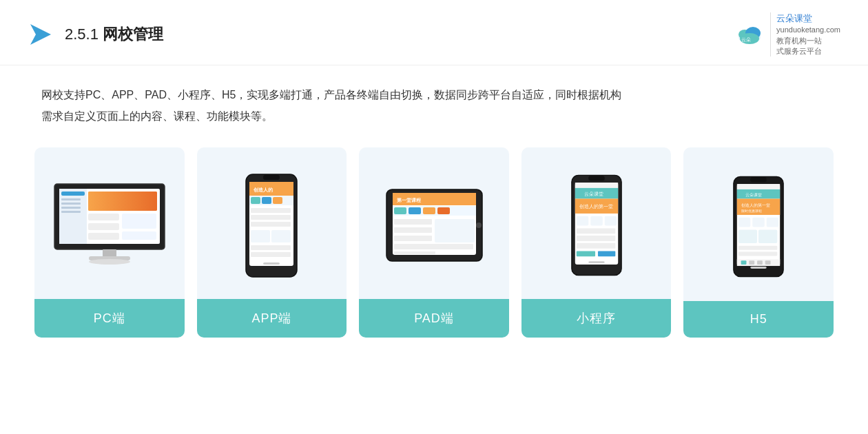  Describe the element at coordinates (110, 225) in the screenshot. I see `pc-mockup-icon` at that location.